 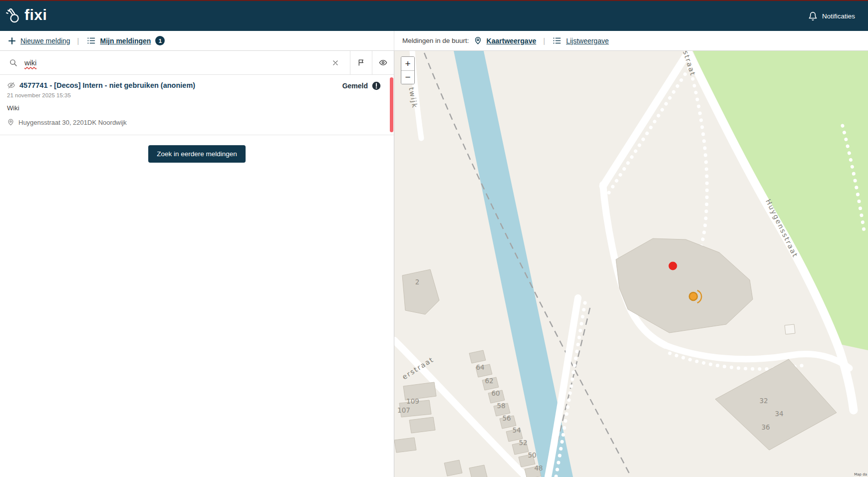 I want to click on list-view-icon, so click(x=557, y=41).